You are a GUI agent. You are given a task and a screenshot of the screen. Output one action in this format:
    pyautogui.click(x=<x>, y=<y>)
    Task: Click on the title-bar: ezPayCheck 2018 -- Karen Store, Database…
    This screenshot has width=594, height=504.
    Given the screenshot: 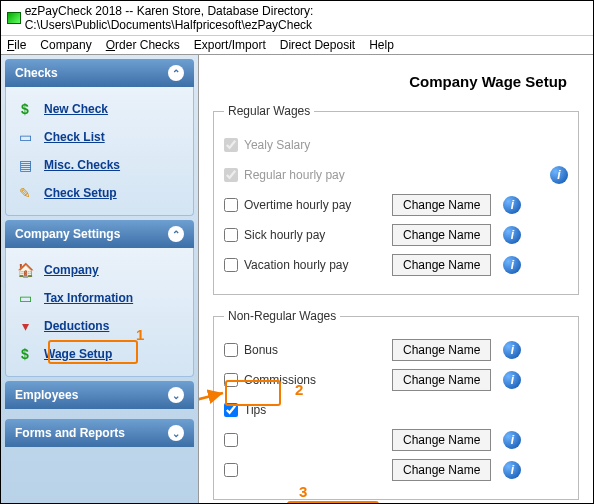 What is the action you would take?
    pyautogui.click(x=297, y=18)
    